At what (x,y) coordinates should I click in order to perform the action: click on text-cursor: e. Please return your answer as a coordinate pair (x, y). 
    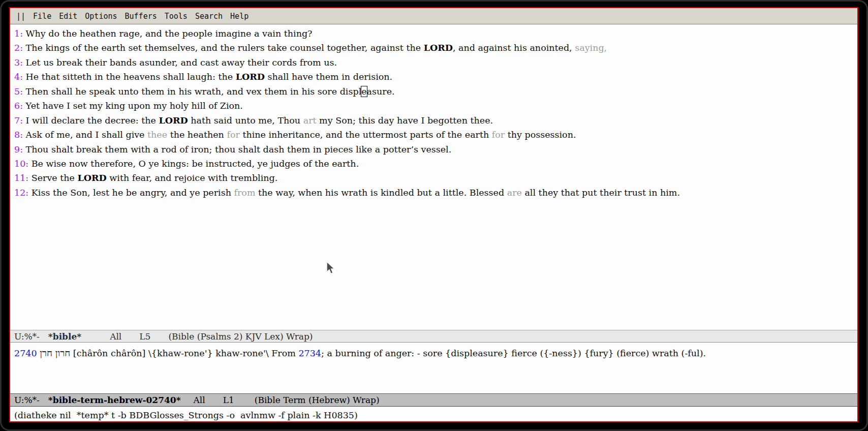
    Looking at the image, I should click on (364, 91).